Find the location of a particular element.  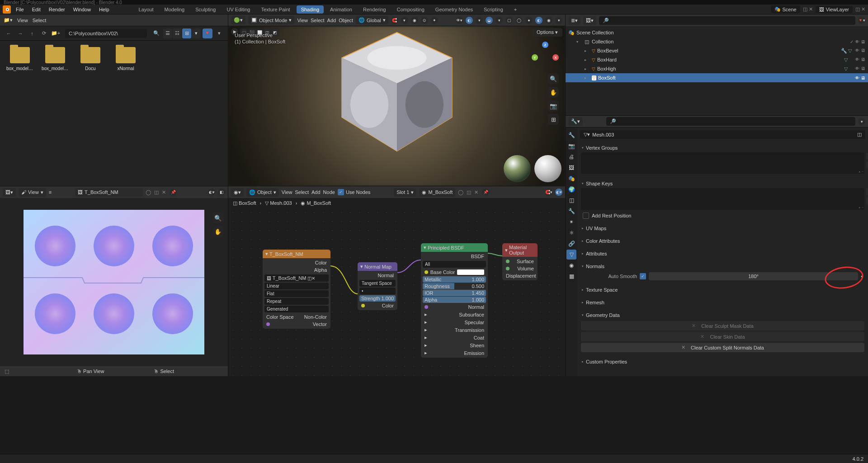

src-field: Generated is located at coordinates (297, 309).